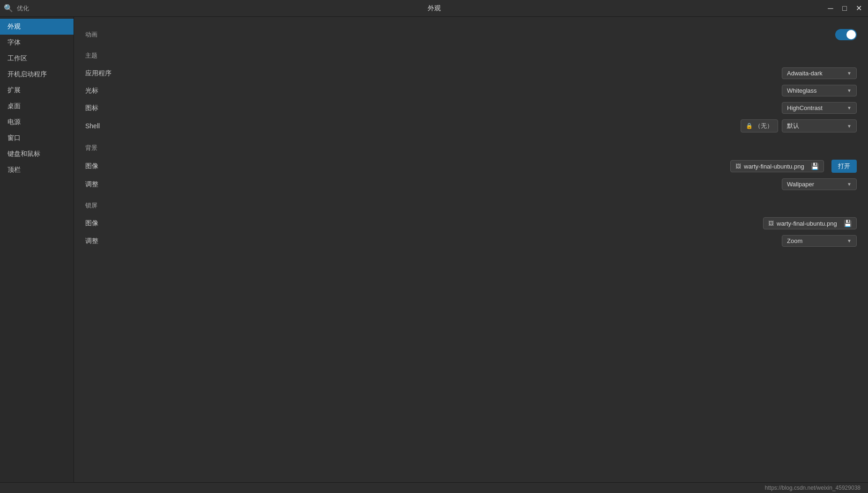 This screenshot has width=868, height=493. I want to click on bg-adjust-row: 调整 Wallpaper ▼, so click(471, 184).